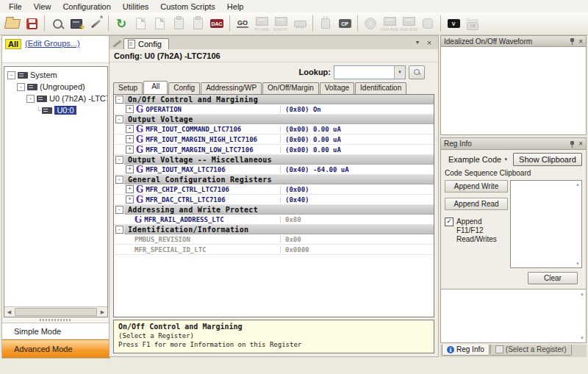  Describe the element at coordinates (273, 240) in the screenshot. I see `register-row-pmbus-revision: PMBUS_REVISION0x00` at that location.